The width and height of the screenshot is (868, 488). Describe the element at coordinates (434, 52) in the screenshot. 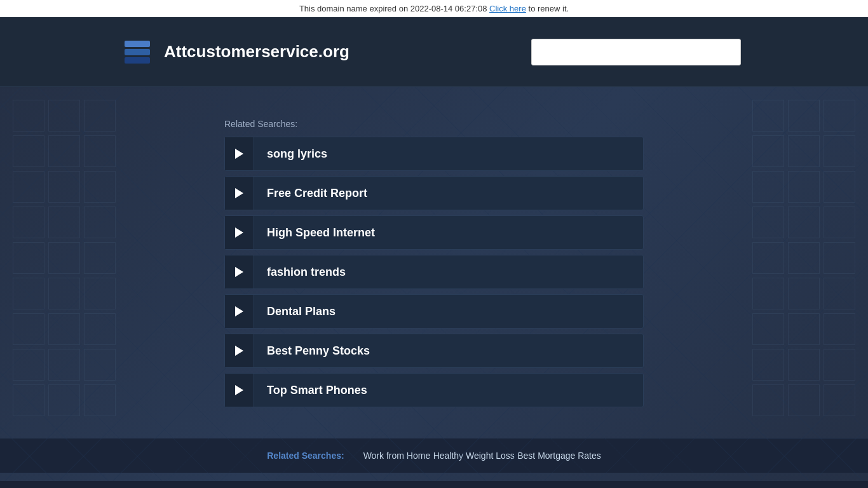

I see `header: Attcustomerservice.org` at that location.